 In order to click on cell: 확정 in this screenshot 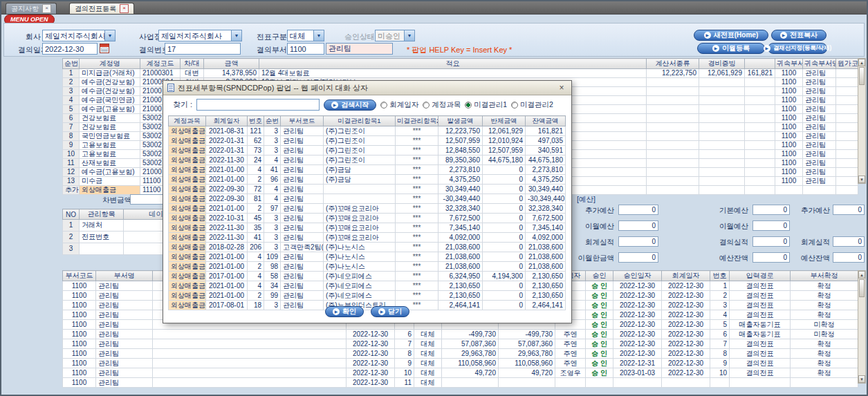, I will do `click(824, 364)`.